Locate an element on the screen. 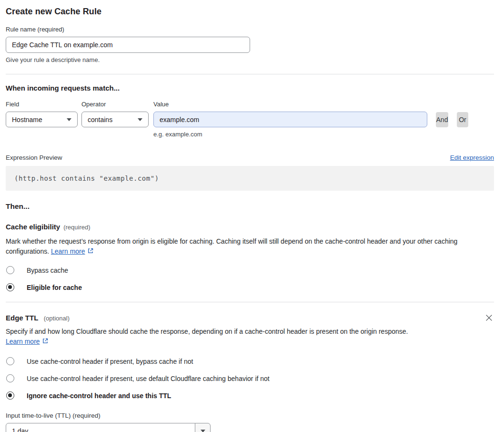 The width and height of the screenshot is (504, 432). cache-eligibility-description: Mark whether the request’s response from… is located at coordinates (250, 247).